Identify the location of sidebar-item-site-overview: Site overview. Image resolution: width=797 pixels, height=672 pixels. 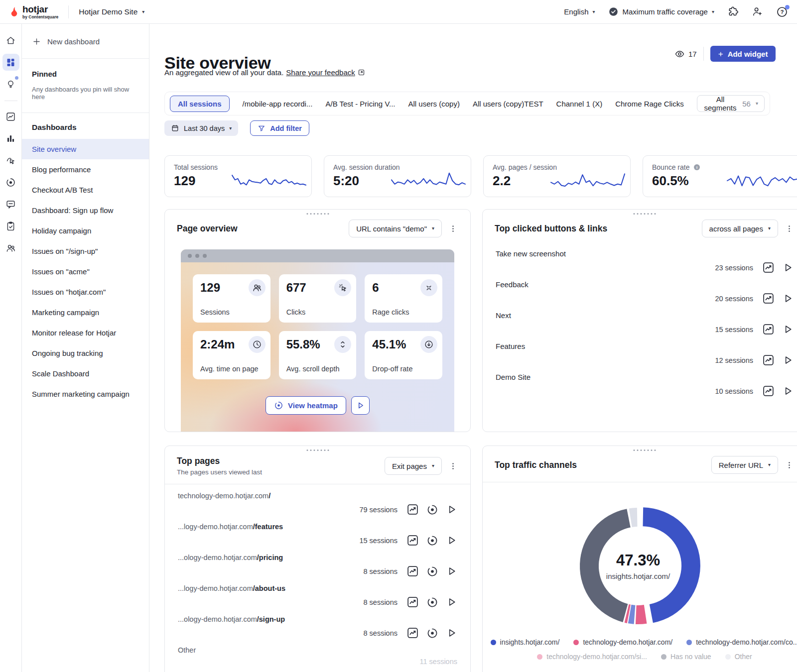
(86, 149).